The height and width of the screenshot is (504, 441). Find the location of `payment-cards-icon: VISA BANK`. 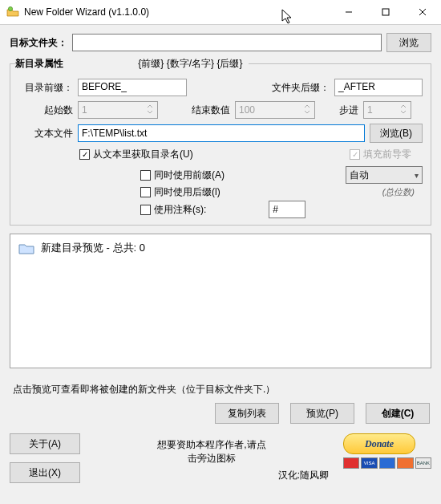

payment-cards-icon: VISA BANK is located at coordinates (387, 463).